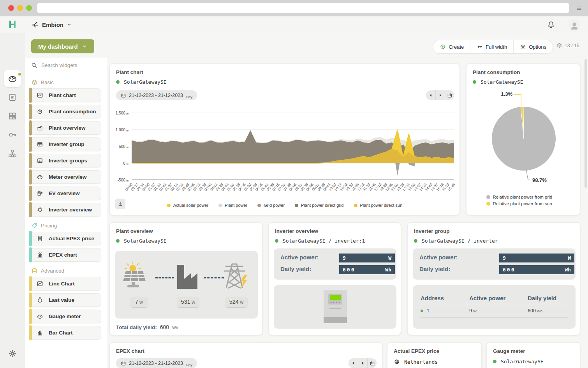 The width and height of the screenshot is (588, 368). What do you see at coordinates (523, 200) in the screenshot?
I see `pie-legend: Relative plant power from gridRelative p…` at bounding box center [523, 200].